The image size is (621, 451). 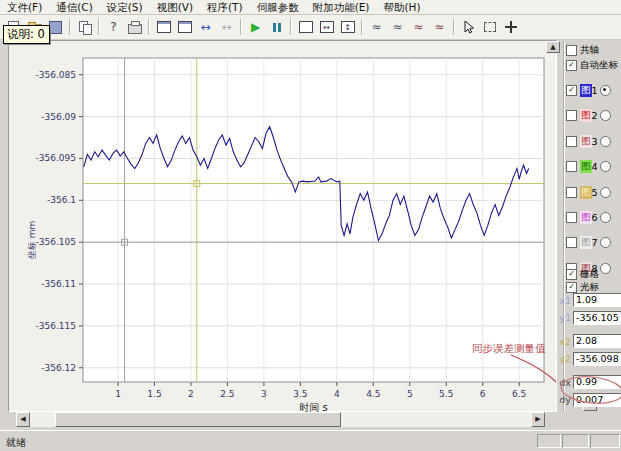 I want to click on plot-5-radio, so click(x=606, y=192).